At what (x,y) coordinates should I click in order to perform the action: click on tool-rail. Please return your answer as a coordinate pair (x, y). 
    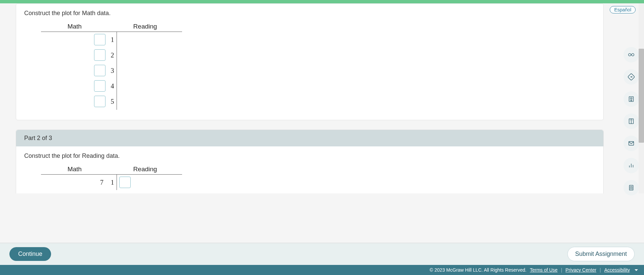
    Looking at the image, I should click on (631, 121).